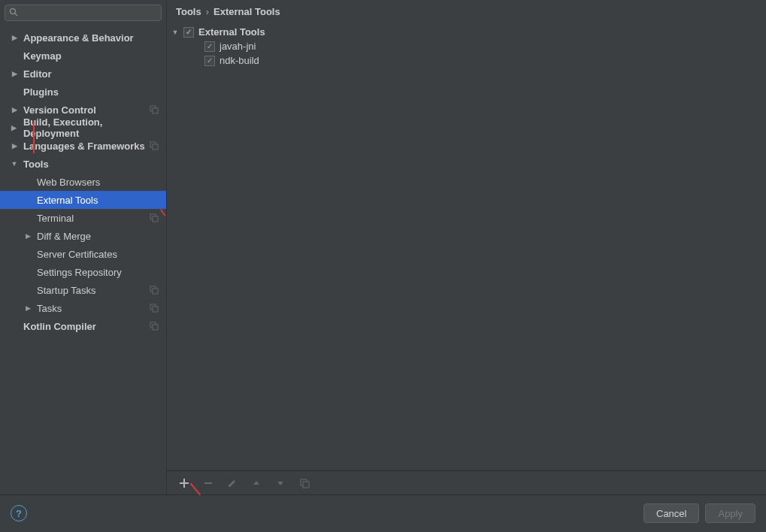 This screenshot has width=766, height=532. I want to click on sidebar-item-label: Web Browsers, so click(68, 182).